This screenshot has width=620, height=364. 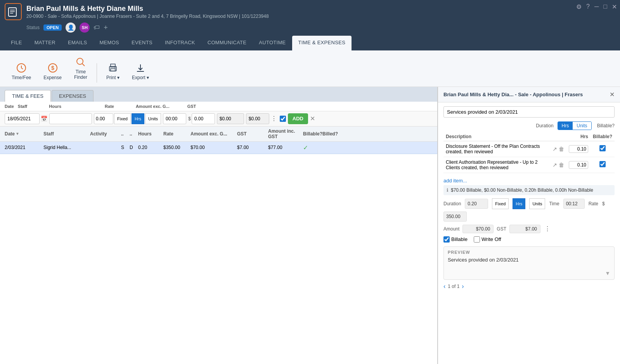 I want to click on app-subtitle: 20-0900 - Sale - Sofia Appolinous | Joan…, so click(x=321, y=16).